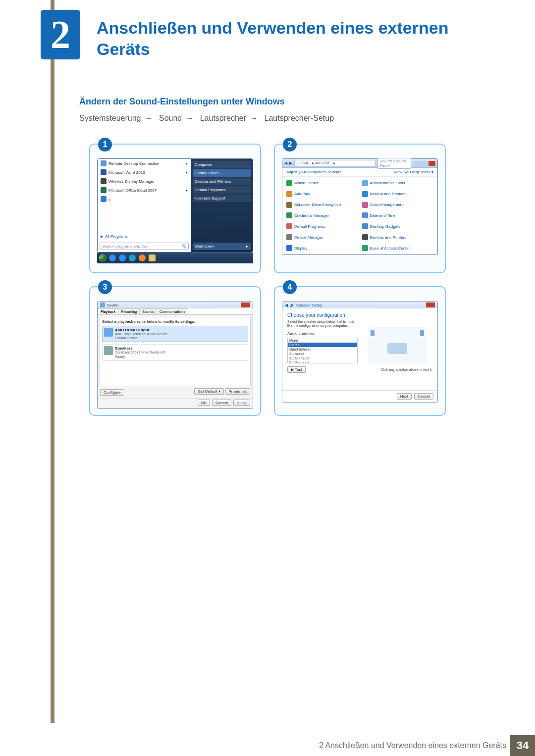 The width and height of the screenshot is (535, 756). Describe the element at coordinates (144, 236) in the screenshot. I see `all-programs-button: All Programs` at that location.